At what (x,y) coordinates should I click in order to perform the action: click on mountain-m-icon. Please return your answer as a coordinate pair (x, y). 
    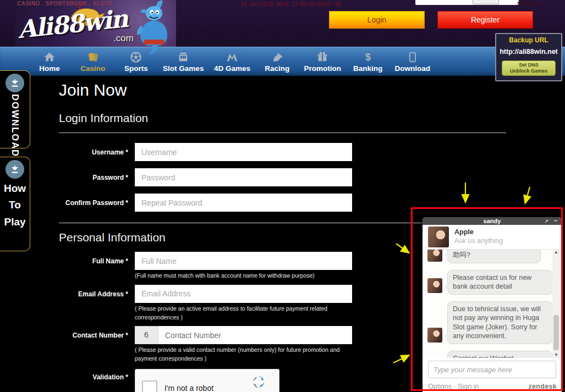
    Looking at the image, I should click on (232, 57).